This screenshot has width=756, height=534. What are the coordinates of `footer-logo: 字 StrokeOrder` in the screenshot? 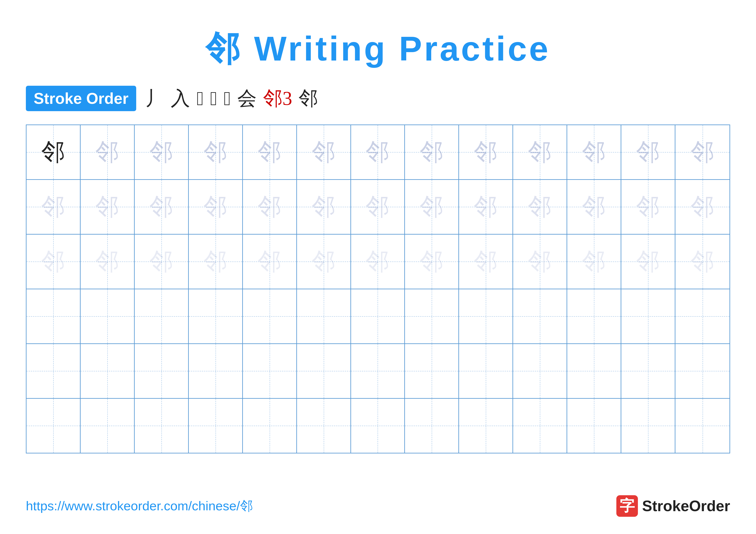 It's located at (673, 506).